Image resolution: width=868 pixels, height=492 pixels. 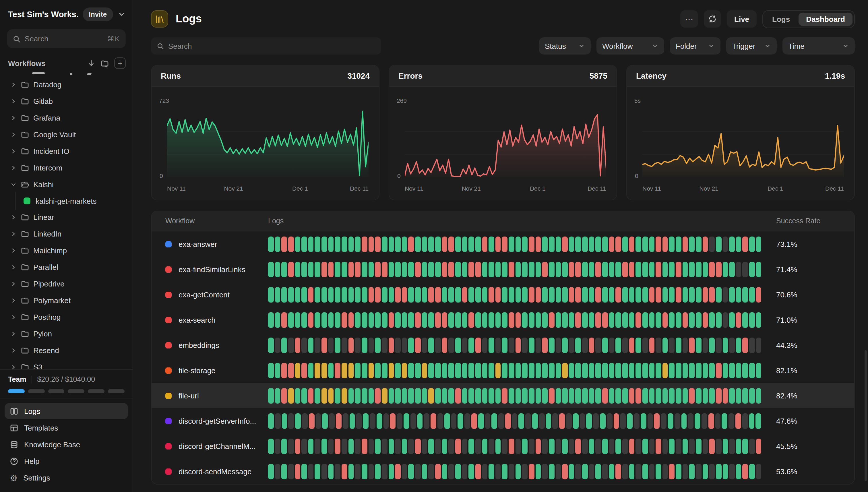 What do you see at coordinates (66, 201) in the screenshot?
I see `sidebar-workflow-kalshi-get-markets: kalshi-get-markets` at bounding box center [66, 201].